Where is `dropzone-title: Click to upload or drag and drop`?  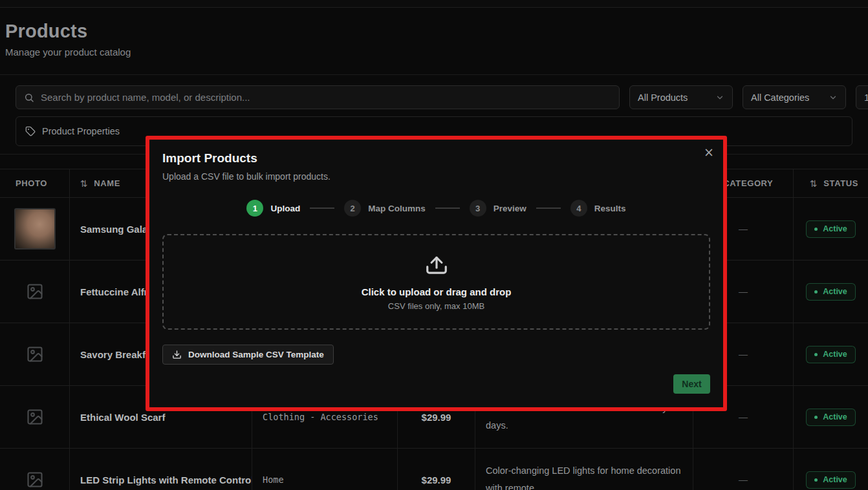
dropzone-title: Click to upload or drag and drop is located at coordinates (437, 292).